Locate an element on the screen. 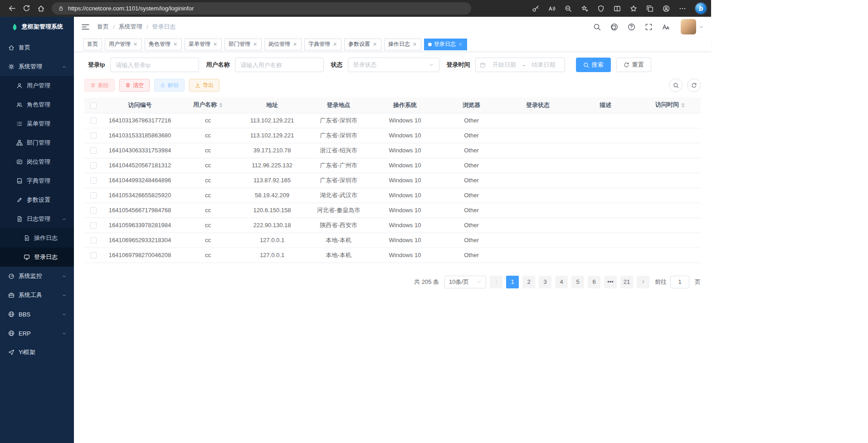 The width and height of the screenshot is (868, 443). sidebar-toggle-button is located at coordinates (85, 27).